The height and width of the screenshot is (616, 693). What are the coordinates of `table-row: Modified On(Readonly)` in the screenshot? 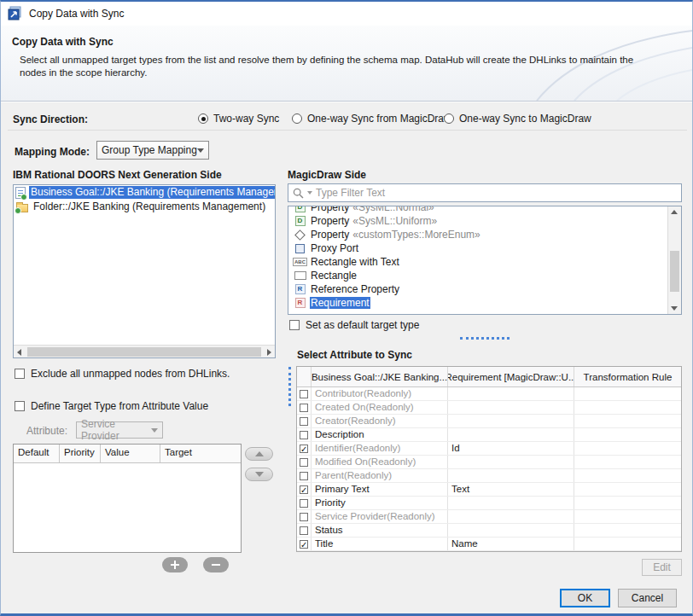 It's located at (489, 462).